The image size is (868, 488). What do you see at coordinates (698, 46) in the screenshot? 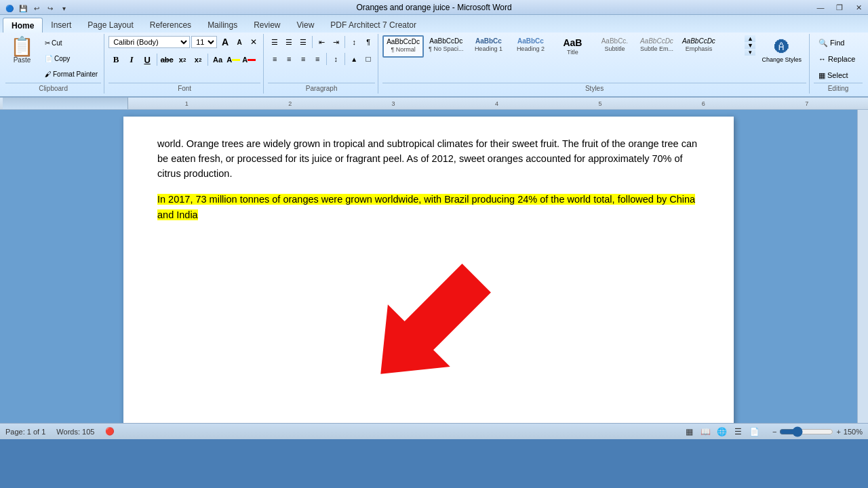
I see `style-emphasis: AaBbCcDc Emphasis` at bounding box center [698, 46].